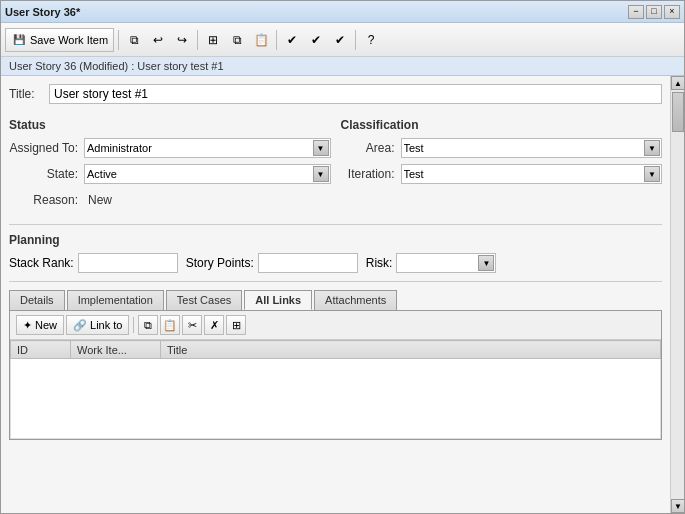 The width and height of the screenshot is (685, 514). What do you see at coordinates (502, 125) in the screenshot?
I see `classification-header: Classification` at bounding box center [502, 125].